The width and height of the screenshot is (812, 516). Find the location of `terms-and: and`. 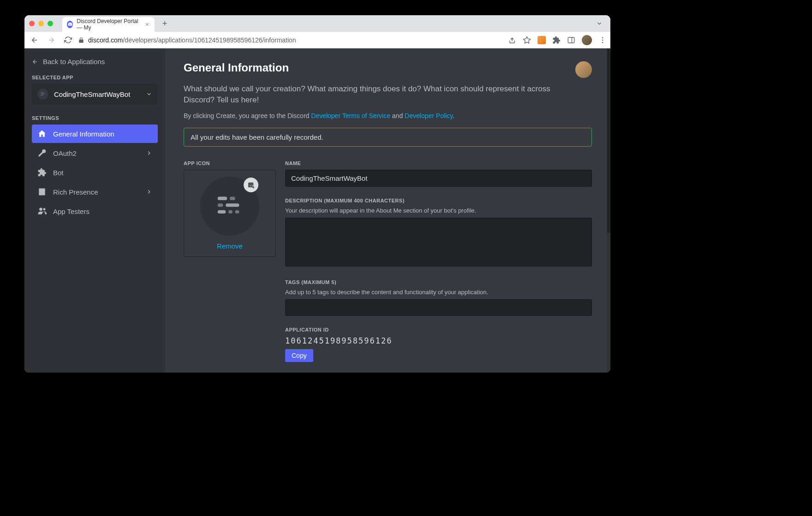

terms-and: and is located at coordinates (398, 116).